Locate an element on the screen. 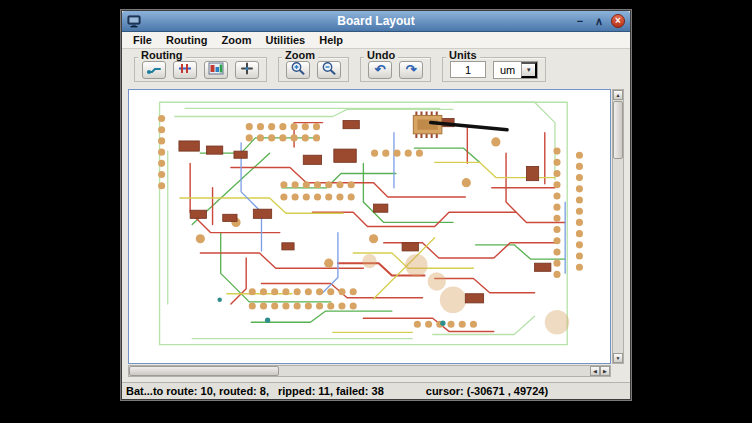  statusbar: Bat...to route: 10, routed: 8, ripped: 1… is located at coordinates (376, 390).